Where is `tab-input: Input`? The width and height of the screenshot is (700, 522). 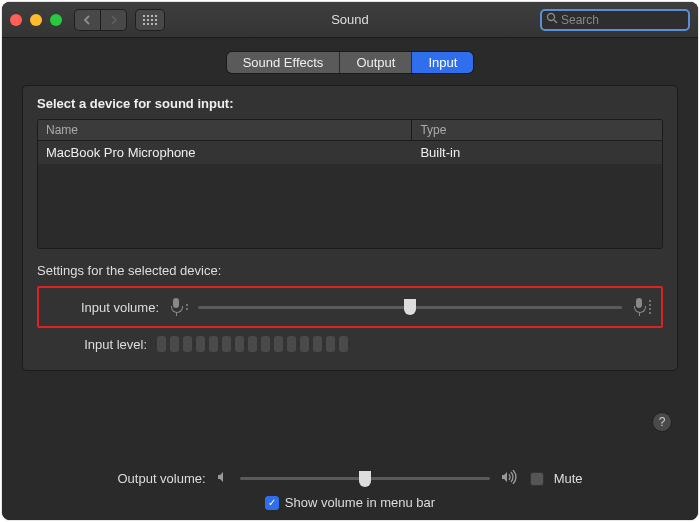 tab-input: Input is located at coordinates (442, 62).